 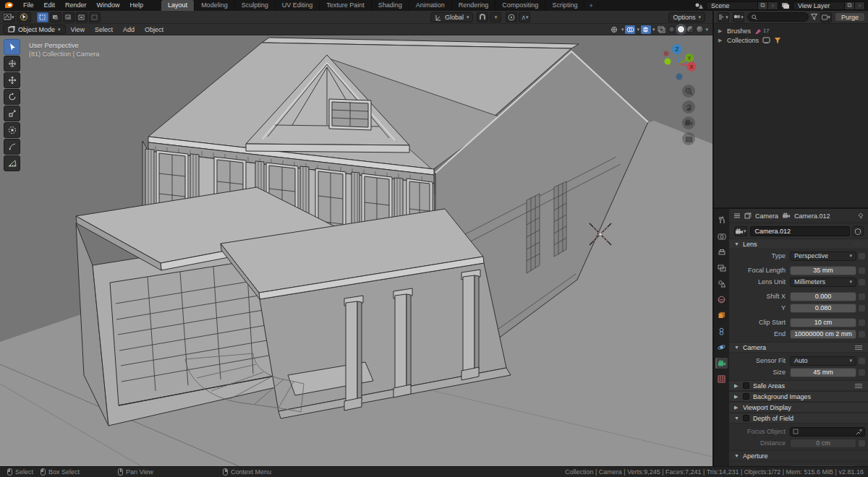 I want to click on show-gizmo-dropdown, so click(x=615, y=30).